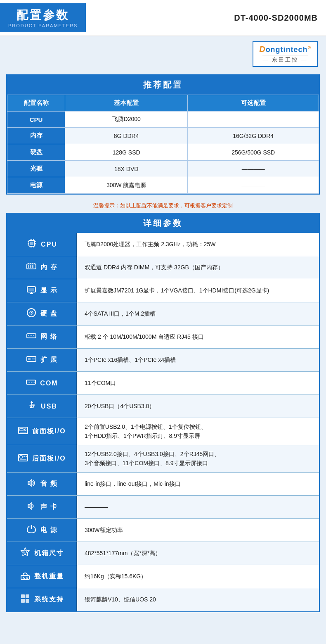 The image size is (326, 644). I want to click on front-icon, so click(23, 431).